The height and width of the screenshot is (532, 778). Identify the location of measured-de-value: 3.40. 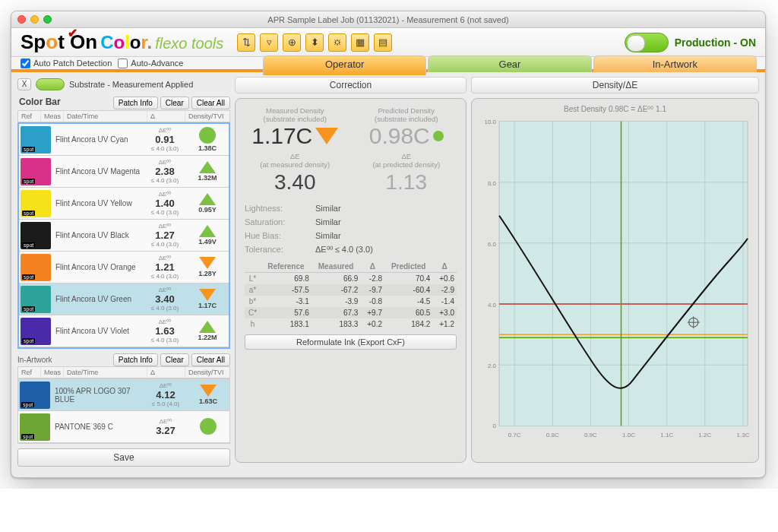
(295, 182).